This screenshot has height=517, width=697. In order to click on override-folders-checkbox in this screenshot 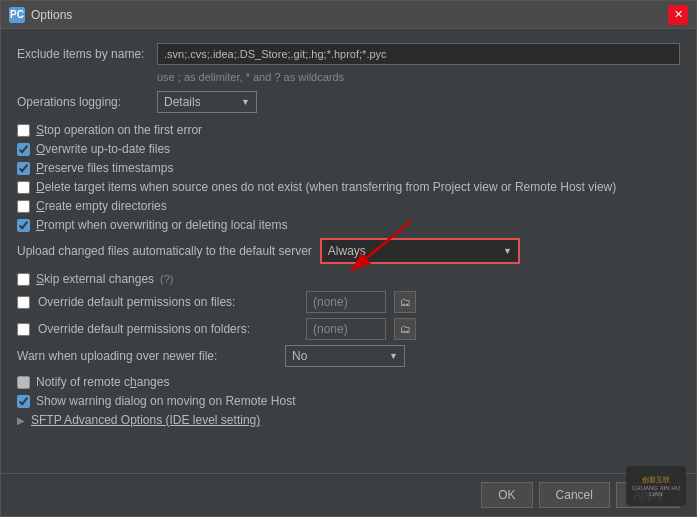, I will do `click(24, 330)`.